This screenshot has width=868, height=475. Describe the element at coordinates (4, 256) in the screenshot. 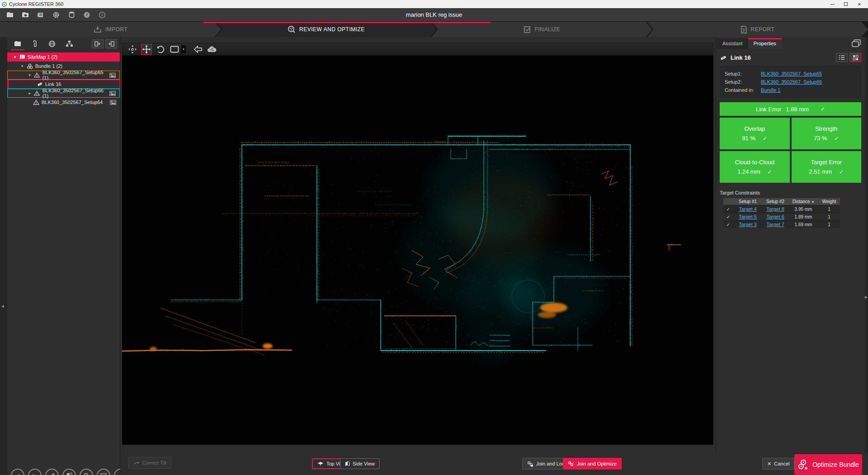

I see `left-edge-strip: ◂` at that location.